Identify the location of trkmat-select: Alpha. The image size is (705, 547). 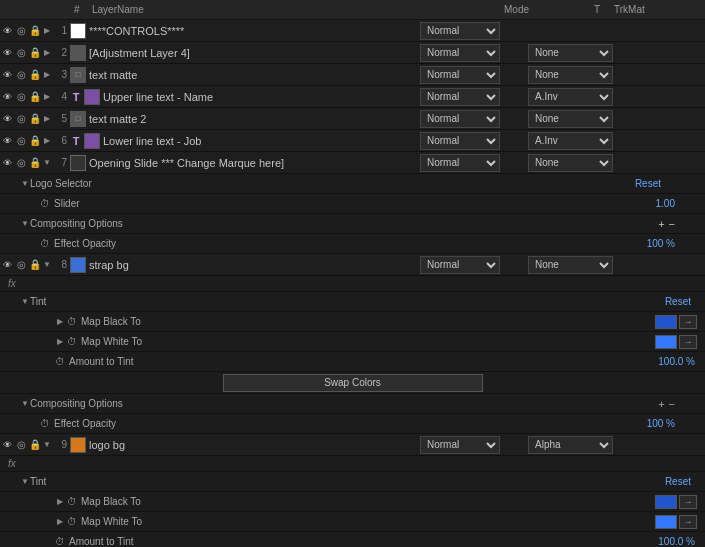
(570, 445).